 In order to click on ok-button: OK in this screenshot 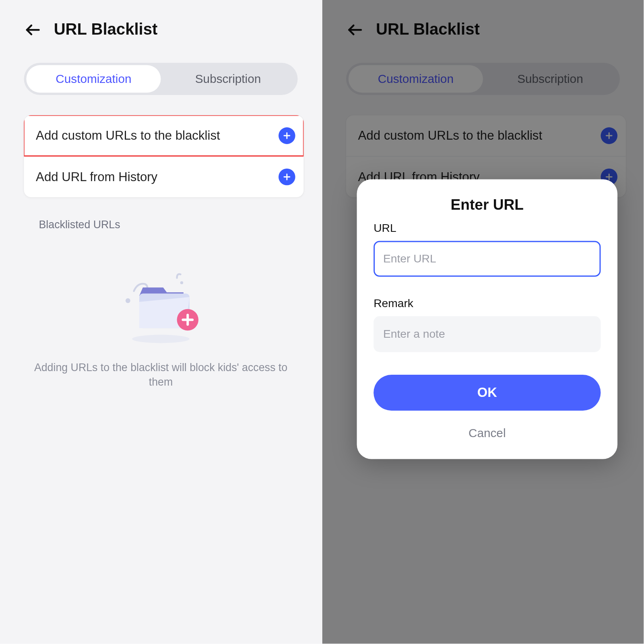, I will do `click(487, 393)`.